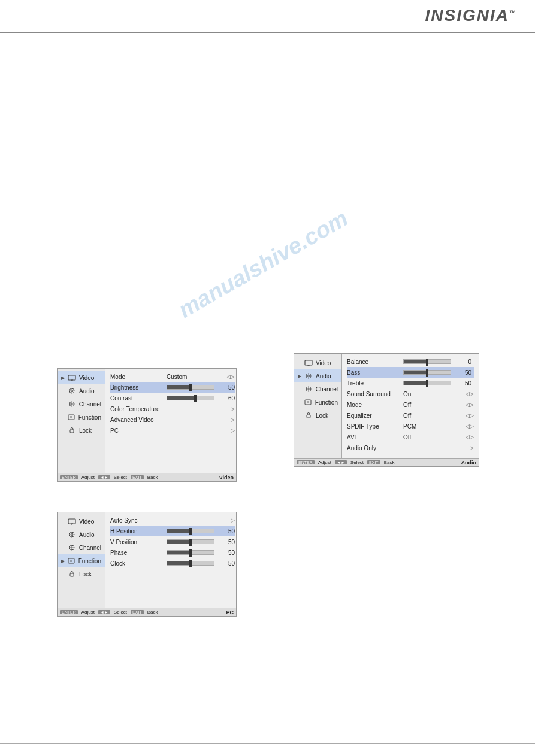 The height and width of the screenshot is (756, 535). I want to click on avl-label: AVL, so click(374, 437).